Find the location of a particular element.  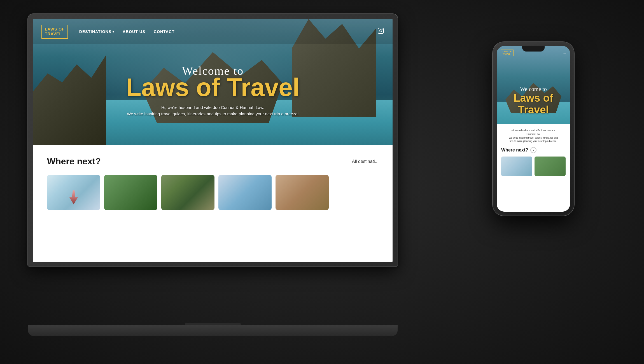

destination-card-japan is located at coordinates (74, 193).